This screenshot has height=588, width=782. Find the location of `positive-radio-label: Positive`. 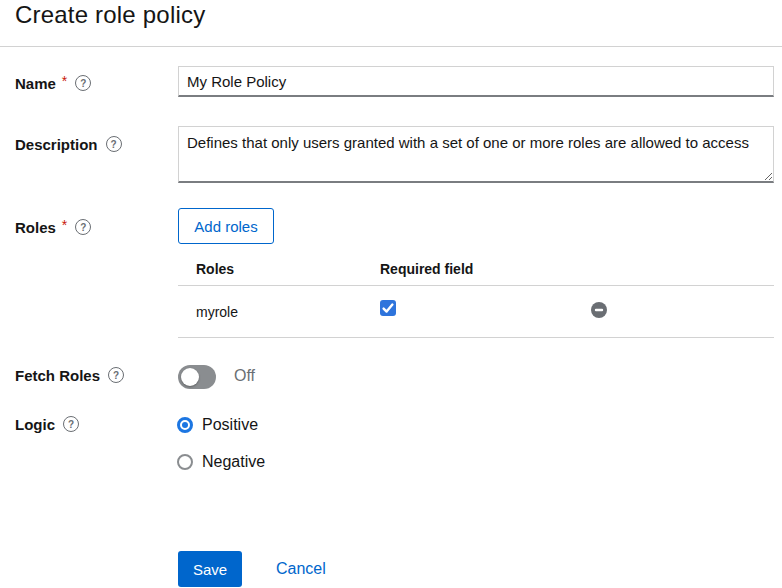

positive-radio-label: Positive is located at coordinates (230, 425).